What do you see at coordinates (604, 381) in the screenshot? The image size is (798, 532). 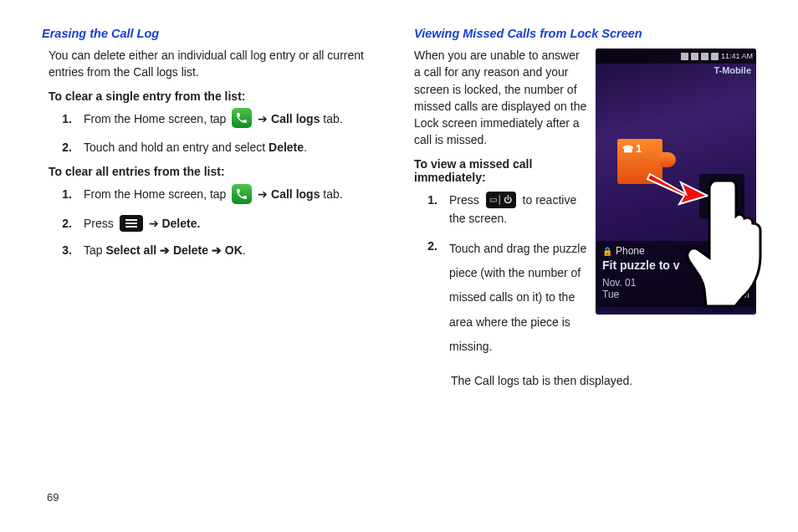 I see `closing-text: The Call logs tab is then displayed.` at bounding box center [604, 381].